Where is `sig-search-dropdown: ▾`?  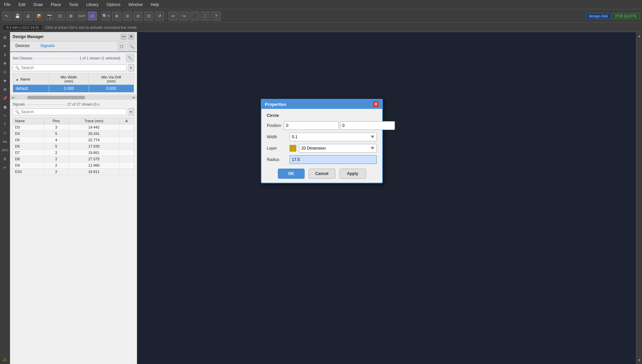 sig-search-dropdown: ▾ is located at coordinates (131, 112).